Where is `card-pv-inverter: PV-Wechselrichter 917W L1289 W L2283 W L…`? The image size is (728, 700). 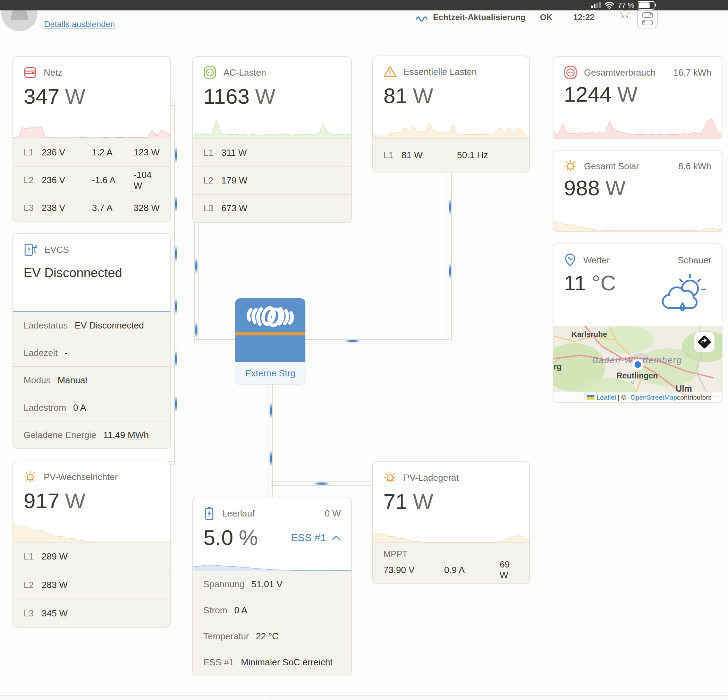 card-pv-inverter: PV-Wechselrichter 917W L1289 W L2283 W L… is located at coordinates (92, 544).